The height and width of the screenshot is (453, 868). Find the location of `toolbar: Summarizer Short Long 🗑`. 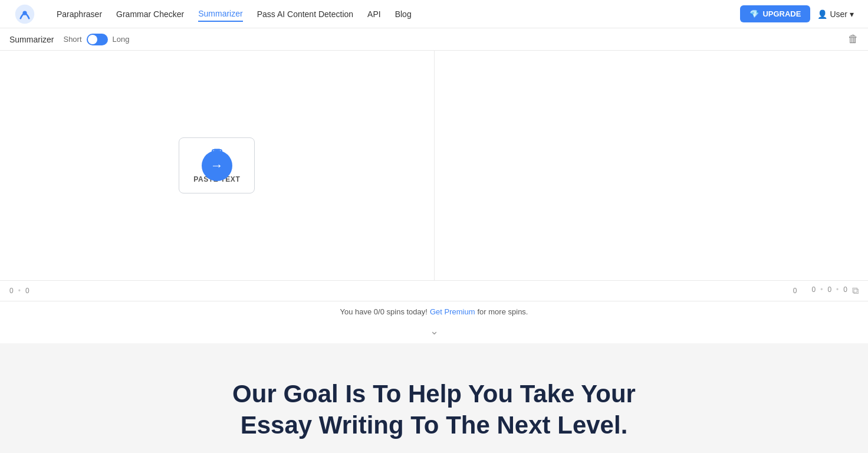

toolbar: Summarizer Short Long 🗑 is located at coordinates (434, 40).